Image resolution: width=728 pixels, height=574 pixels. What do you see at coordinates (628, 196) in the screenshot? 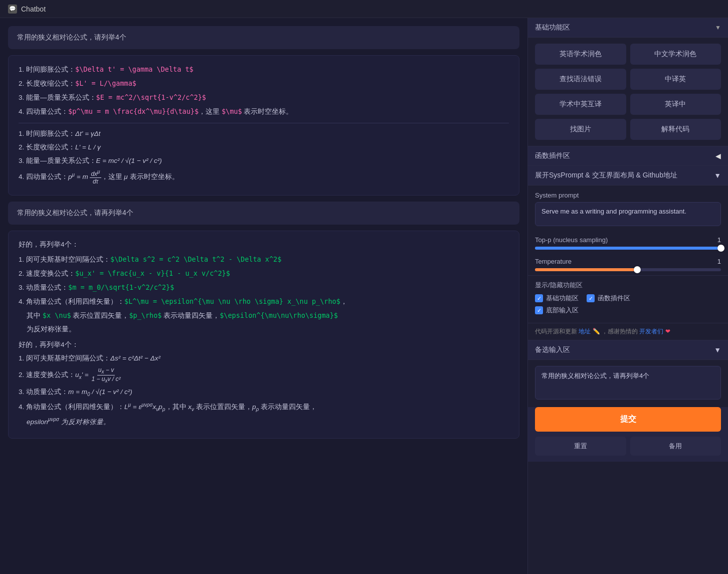
I see `sys-prompt-label: System prompt` at bounding box center [628, 196].